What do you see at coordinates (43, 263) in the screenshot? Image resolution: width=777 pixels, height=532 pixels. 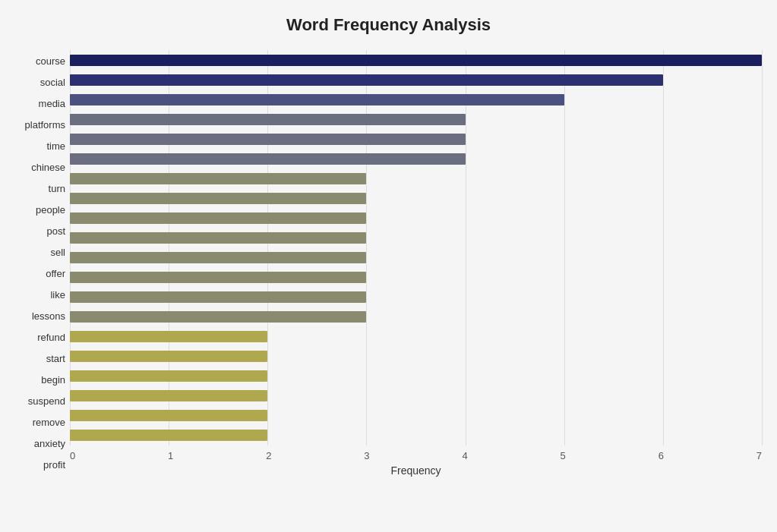 I see `y-axis-labels: coursesocialmediaplatformstimechinesetur…` at bounding box center [43, 263].